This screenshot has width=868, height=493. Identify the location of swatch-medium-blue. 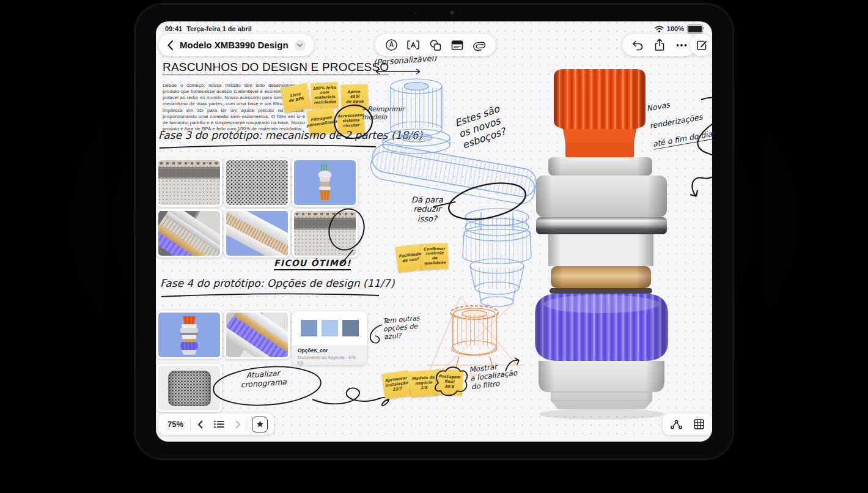
(309, 328).